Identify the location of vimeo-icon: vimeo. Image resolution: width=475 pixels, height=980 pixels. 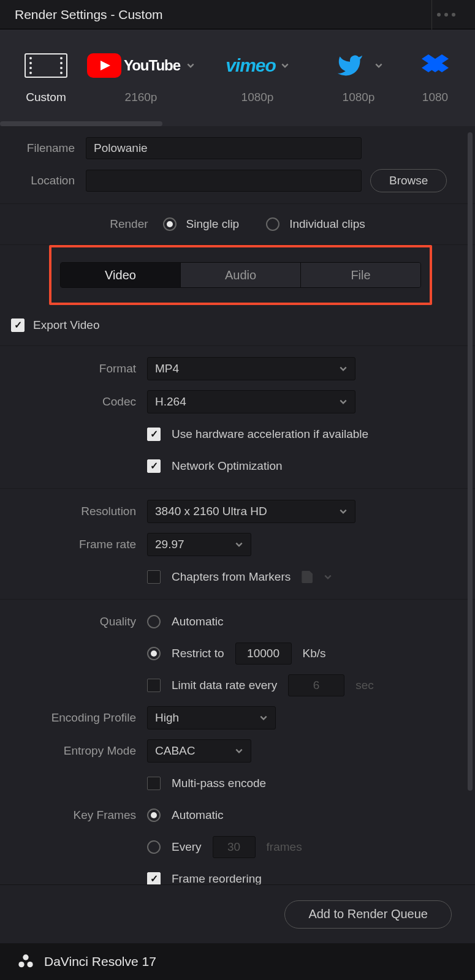
(257, 66).